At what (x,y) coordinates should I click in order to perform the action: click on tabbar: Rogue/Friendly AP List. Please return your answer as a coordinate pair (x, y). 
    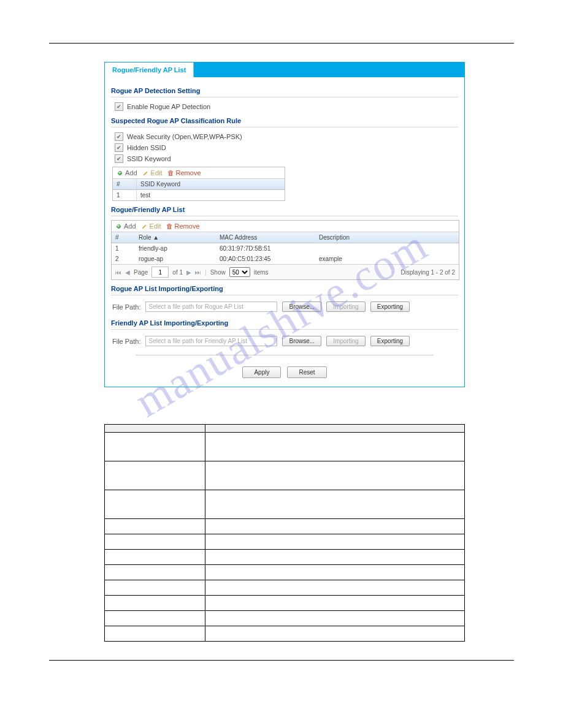
    Looking at the image, I should click on (285, 70).